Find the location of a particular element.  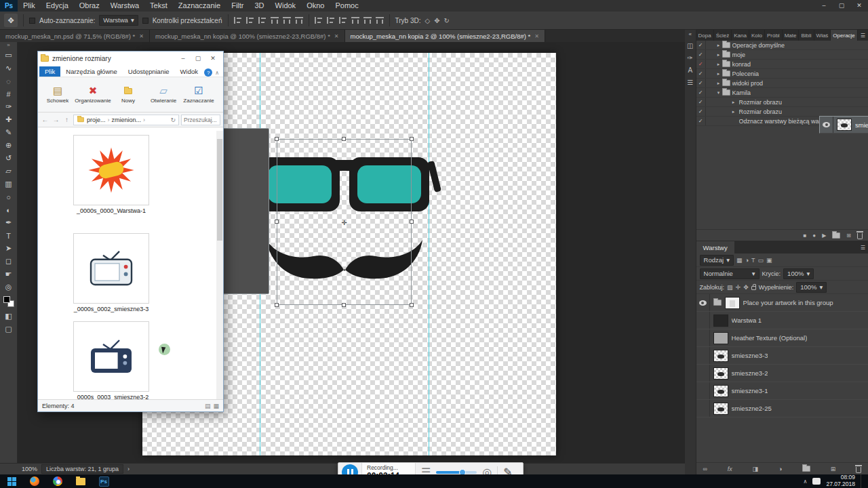

new-button: Nowy is located at coordinates (128, 95).